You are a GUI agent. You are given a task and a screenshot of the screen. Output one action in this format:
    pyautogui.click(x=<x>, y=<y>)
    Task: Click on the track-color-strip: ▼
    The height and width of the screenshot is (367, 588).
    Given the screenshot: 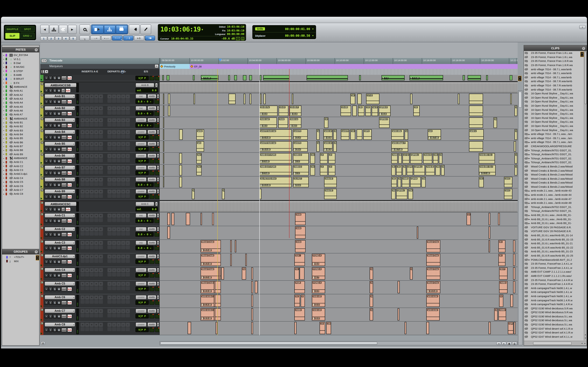 What is the action you would take?
    pyautogui.click(x=42, y=170)
    